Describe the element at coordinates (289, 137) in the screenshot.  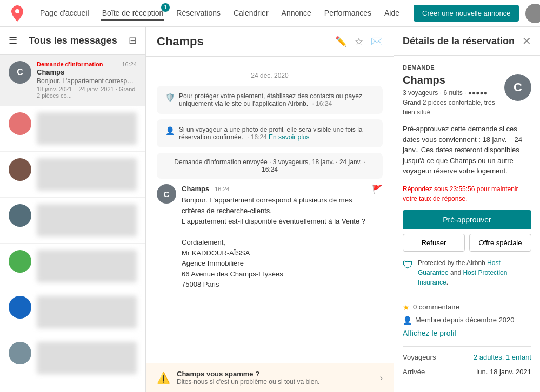
I see `en-savoir-plus-link: En savoir plus` at that location.